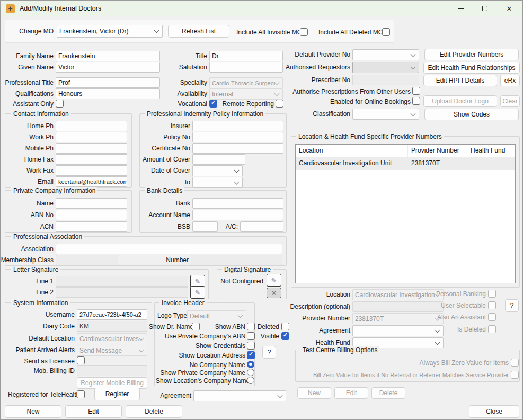 This screenshot has width=523, height=420. I want to click on professional-title-field: Prof, so click(108, 83).